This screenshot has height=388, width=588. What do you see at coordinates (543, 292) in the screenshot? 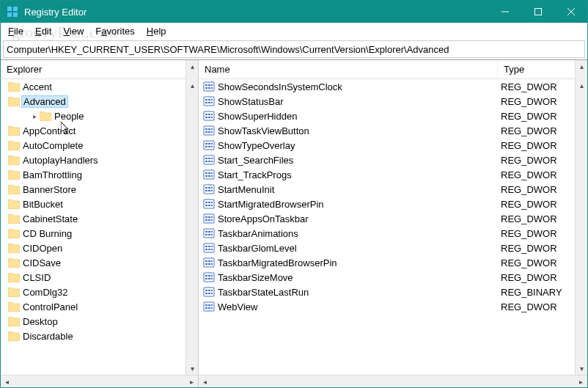
I see `value-type: REG_BINARY` at bounding box center [543, 292].